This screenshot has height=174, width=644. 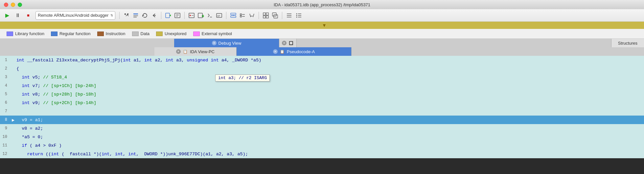 I want to click on legend-library: Library function, so click(x=26, y=33).